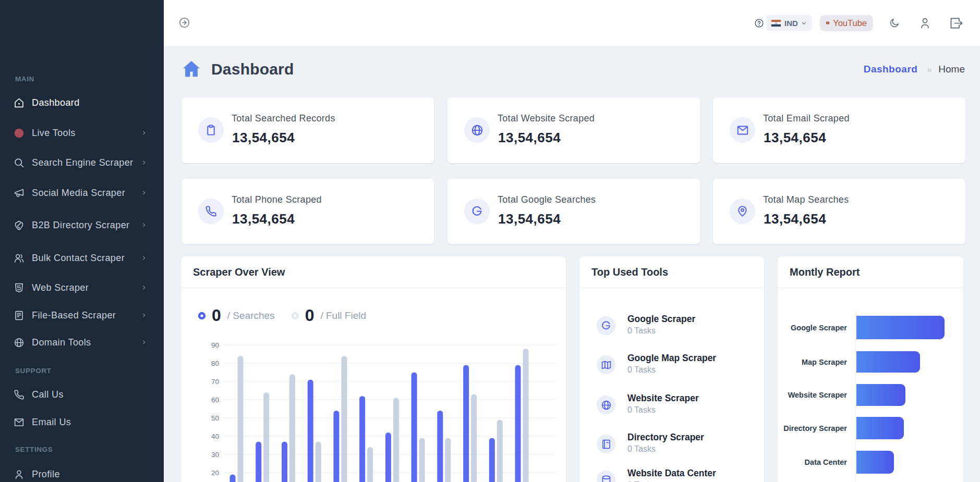 The image size is (980, 482). Describe the element at coordinates (215, 418) in the screenshot. I see `svg-text: 50` at that location.